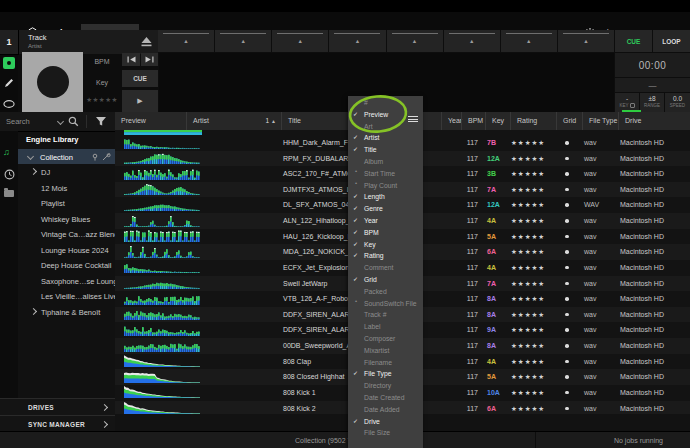 Image resolution: width=690 pixels, height=448 pixels. I want to click on play-button: ▶, so click(140, 101).